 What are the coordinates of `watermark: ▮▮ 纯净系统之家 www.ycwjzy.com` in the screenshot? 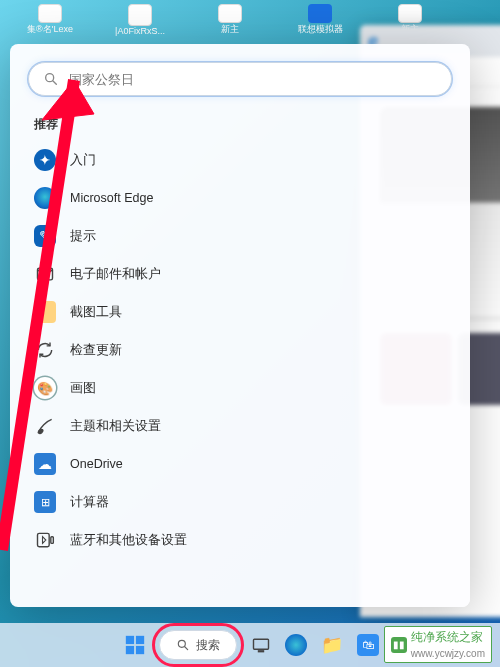 It's located at (438, 644).